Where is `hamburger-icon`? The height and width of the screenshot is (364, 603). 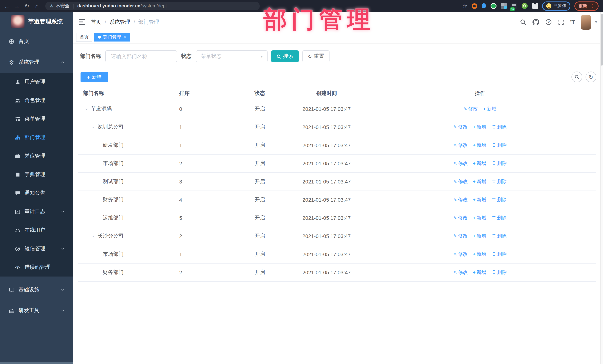 hamburger-icon is located at coordinates (82, 22).